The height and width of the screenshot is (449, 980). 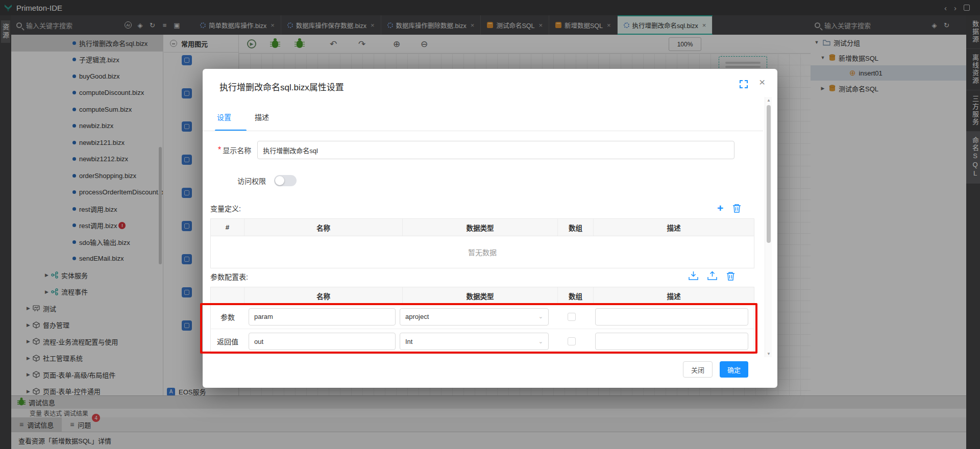 I want to click on add-variable-icon: +, so click(x=720, y=208).